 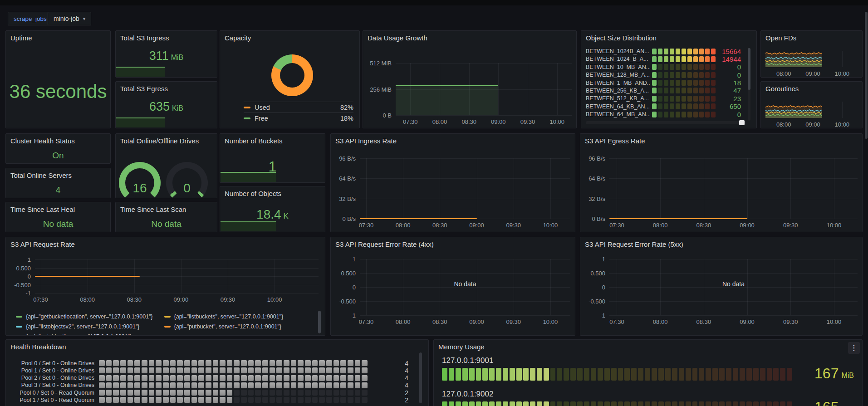 I want to click on panel-title: Open FDs, so click(x=811, y=38).